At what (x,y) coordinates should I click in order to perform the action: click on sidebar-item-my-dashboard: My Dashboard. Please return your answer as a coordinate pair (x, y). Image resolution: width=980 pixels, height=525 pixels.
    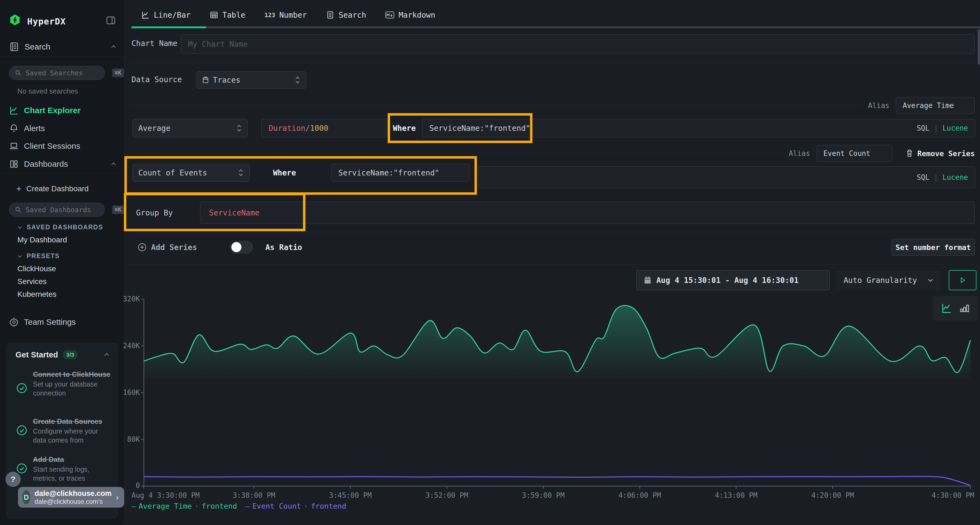
    Looking at the image, I should click on (42, 240).